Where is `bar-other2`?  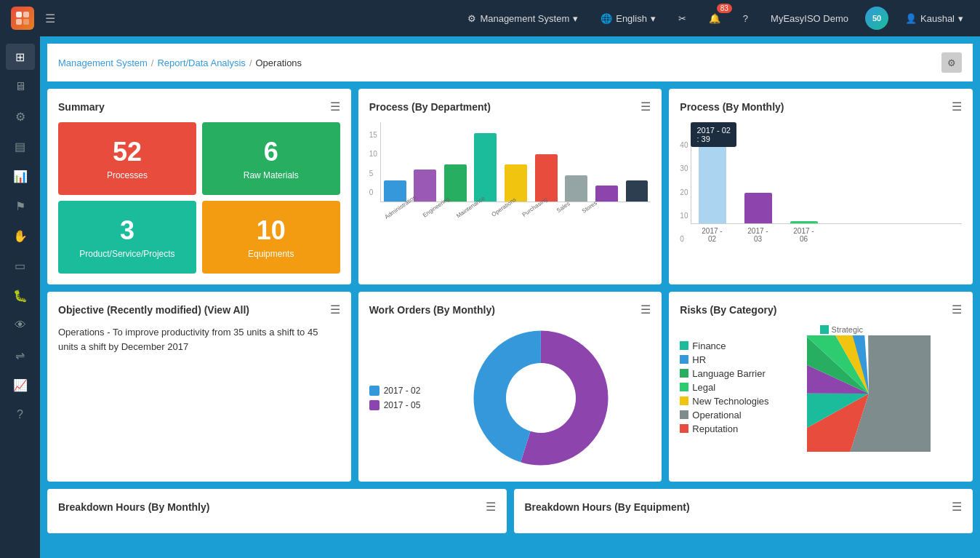 bar-other2 is located at coordinates (637, 191).